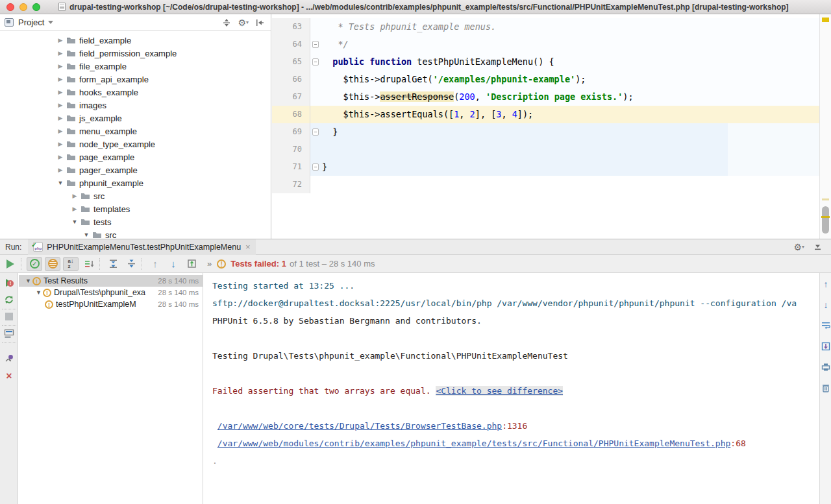 This screenshot has height=504, width=831. Describe the element at coordinates (192, 264) in the screenshot. I see `import-test-results-button` at that location.